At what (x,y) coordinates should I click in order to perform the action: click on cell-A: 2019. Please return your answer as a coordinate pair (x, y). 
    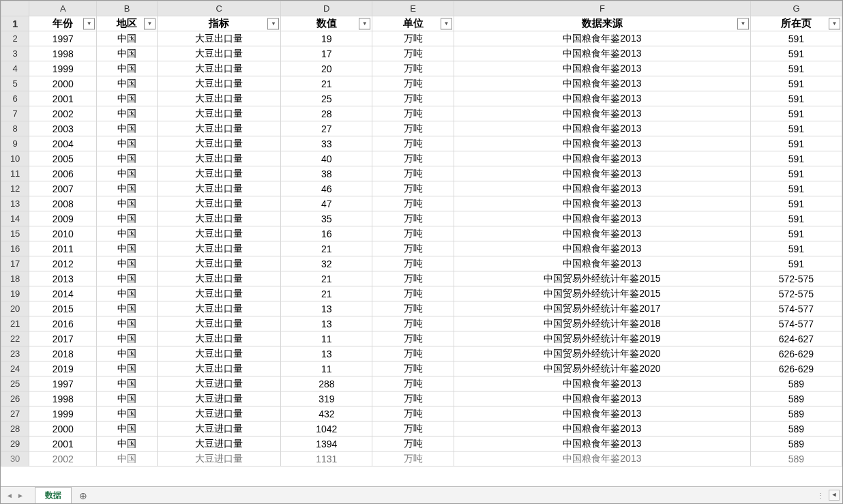
    Looking at the image, I should click on (63, 369).